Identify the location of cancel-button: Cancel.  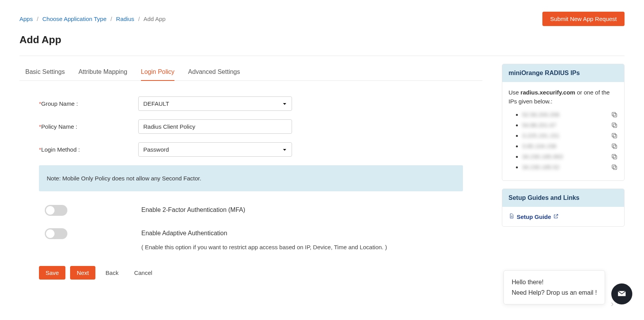
(143, 273).